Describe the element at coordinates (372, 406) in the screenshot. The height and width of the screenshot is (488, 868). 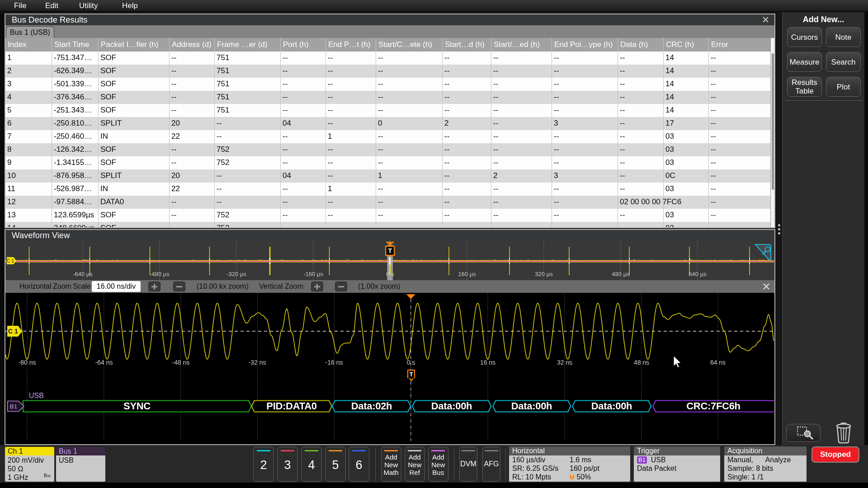
I see `svg-text: Data:02h` at that location.